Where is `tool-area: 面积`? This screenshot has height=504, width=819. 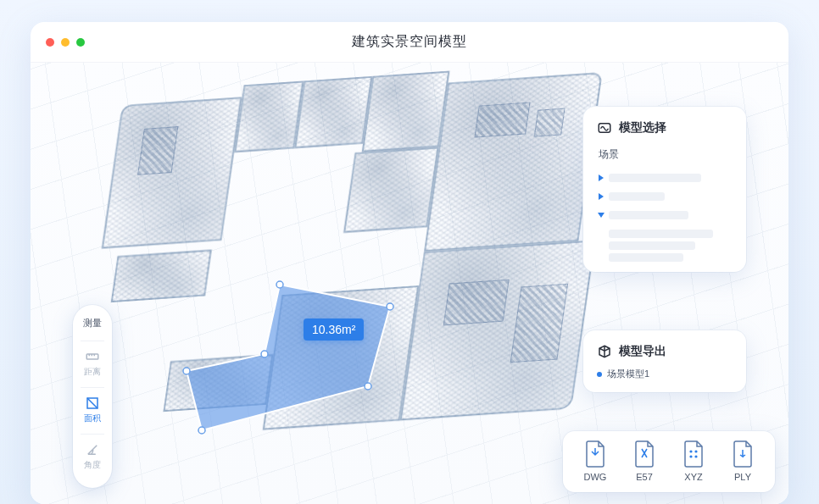 tool-area: 面积 is located at coordinates (92, 411).